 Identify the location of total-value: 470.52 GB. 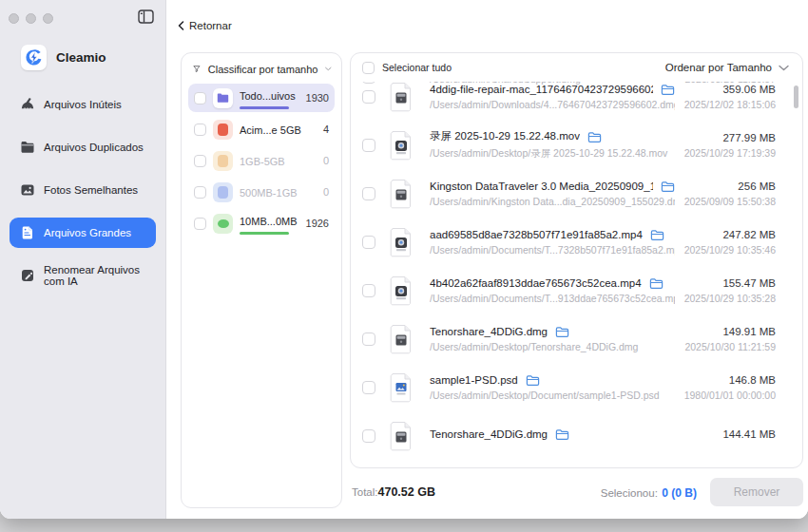
(407, 492).